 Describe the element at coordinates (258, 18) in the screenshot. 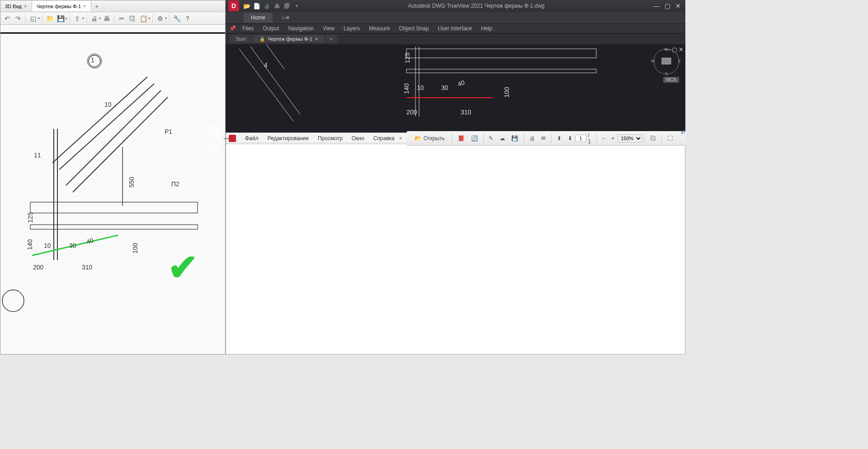

I see `tab-home: Home` at that location.